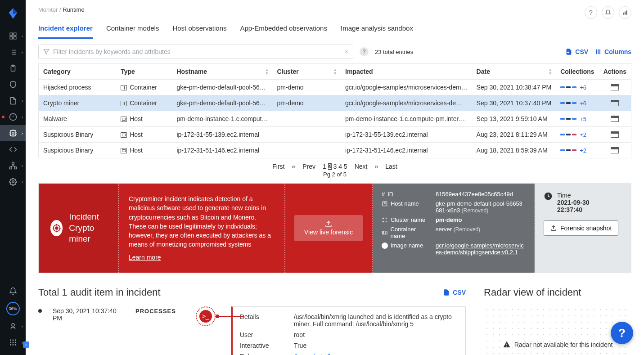  I want to click on hash-icon: #, so click(383, 194).